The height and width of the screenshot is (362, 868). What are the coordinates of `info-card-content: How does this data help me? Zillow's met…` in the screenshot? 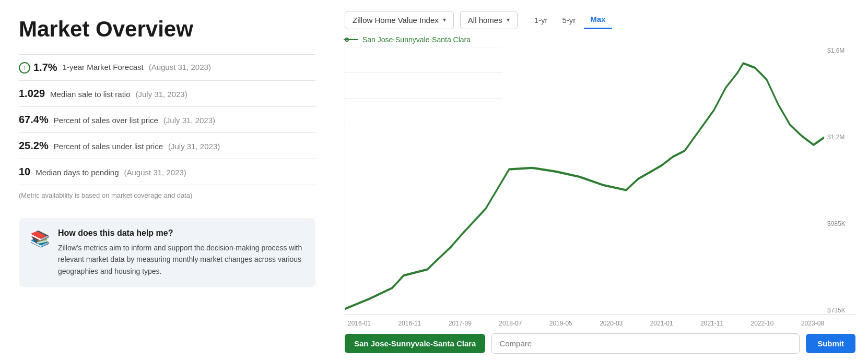 It's located at (181, 252).